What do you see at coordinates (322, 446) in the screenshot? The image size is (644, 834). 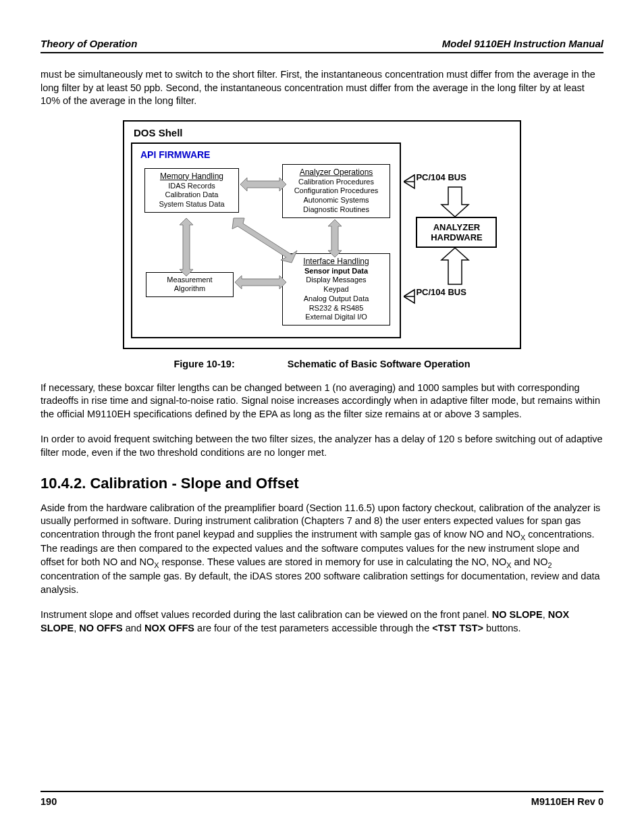 I see `paragraph-3: In order to avoid frequent switching bet…` at bounding box center [322, 446].